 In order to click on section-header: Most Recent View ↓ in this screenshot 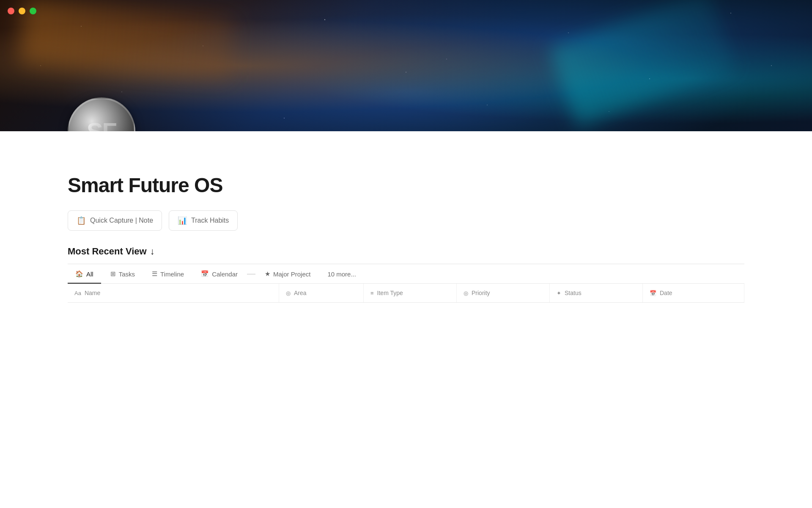, I will do `click(406, 251)`.